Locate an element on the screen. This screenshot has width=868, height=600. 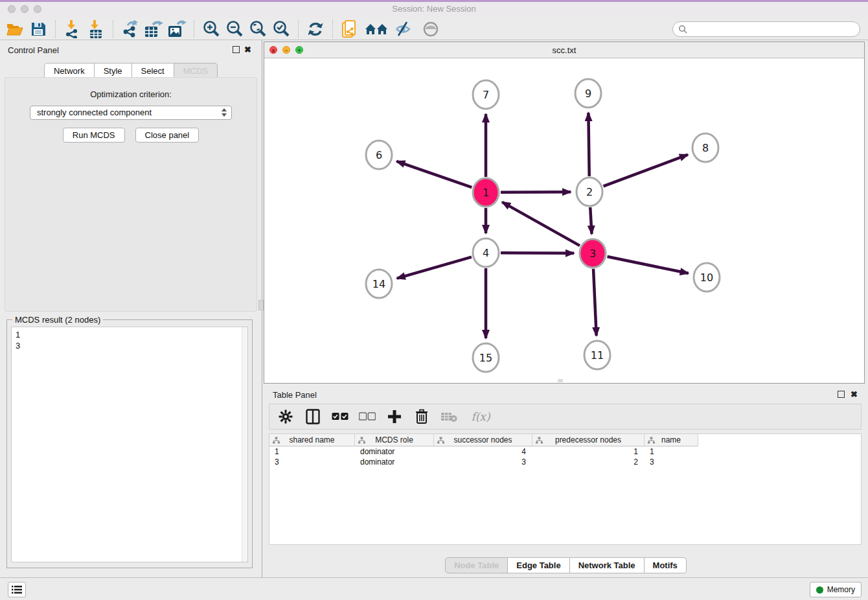
run-mcds-button: Run MCDS is located at coordinates (94, 135).